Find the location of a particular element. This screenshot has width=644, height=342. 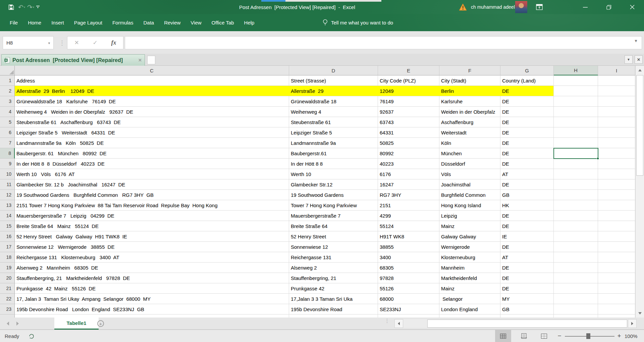

cell-G3: DE is located at coordinates (527, 101).